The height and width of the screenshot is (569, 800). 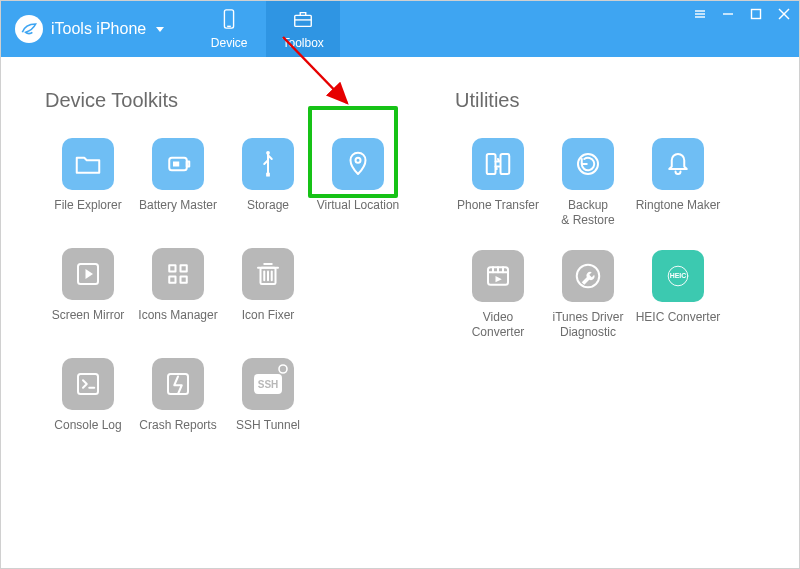 What do you see at coordinates (700, 14) in the screenshot?
I see `menu-button` at bounding box center [700, 14].